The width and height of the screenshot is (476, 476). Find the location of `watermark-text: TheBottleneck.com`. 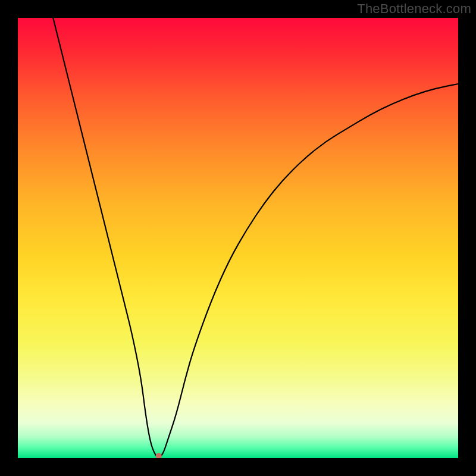

watermark-text: TheBottleneck.com is located at coordinates (414, 9).